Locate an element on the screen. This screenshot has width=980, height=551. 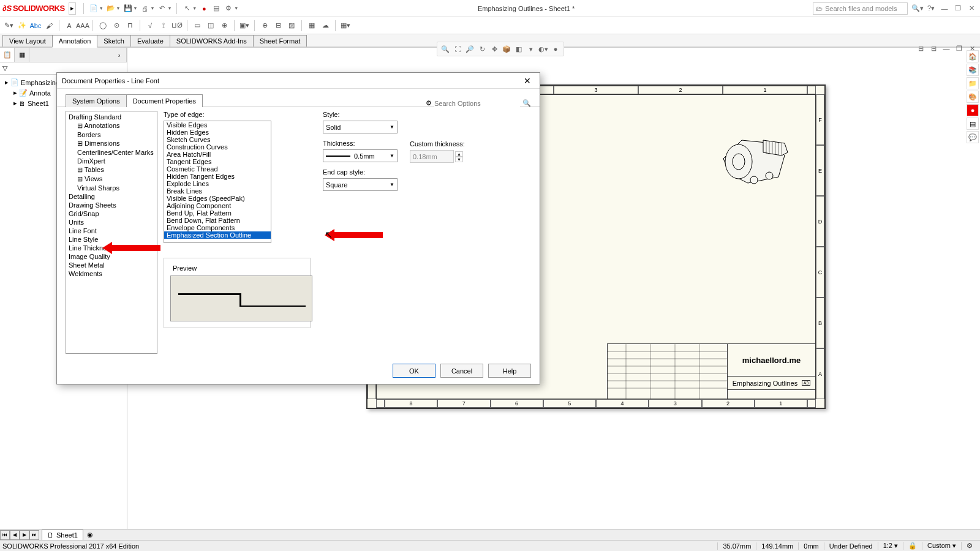
pan-icon: ✥ is located at coordinates (494, 49).